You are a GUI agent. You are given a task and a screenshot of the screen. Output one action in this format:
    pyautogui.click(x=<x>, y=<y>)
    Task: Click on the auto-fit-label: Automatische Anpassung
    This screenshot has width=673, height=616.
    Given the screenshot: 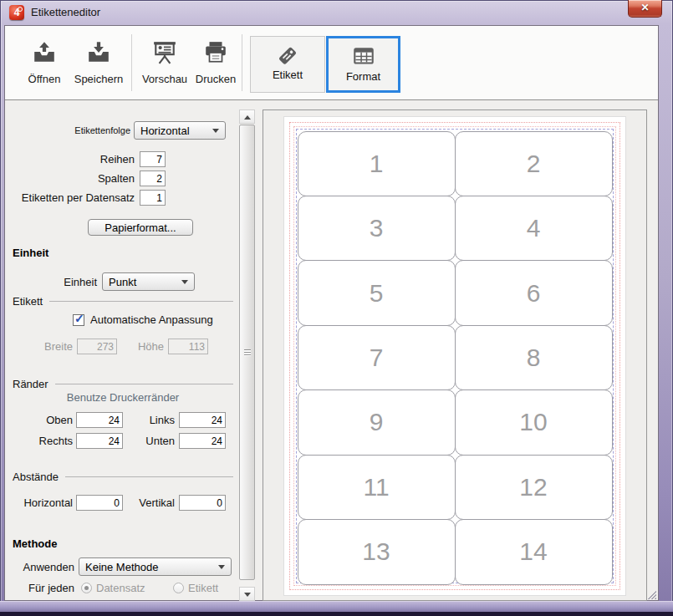 What is the action you would take?
    pyautogui.click(x=152, y=319)
    